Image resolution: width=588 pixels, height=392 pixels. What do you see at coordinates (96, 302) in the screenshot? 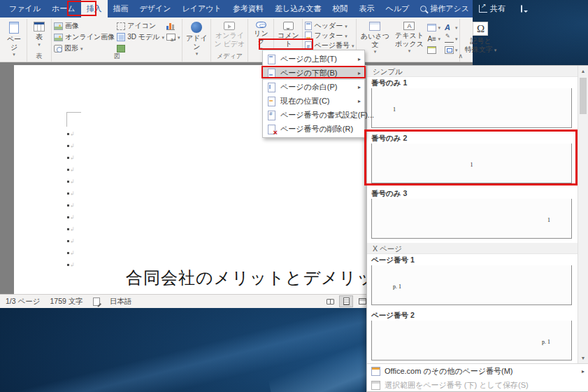
I see `proofing-icon` at bounding box center [96, 302].